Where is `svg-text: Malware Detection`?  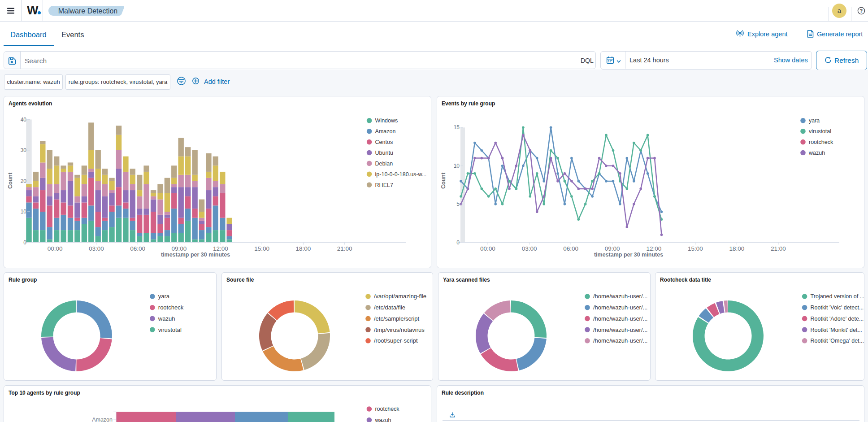
svg-text: Malware Detection is located at coordinates (88, 11).